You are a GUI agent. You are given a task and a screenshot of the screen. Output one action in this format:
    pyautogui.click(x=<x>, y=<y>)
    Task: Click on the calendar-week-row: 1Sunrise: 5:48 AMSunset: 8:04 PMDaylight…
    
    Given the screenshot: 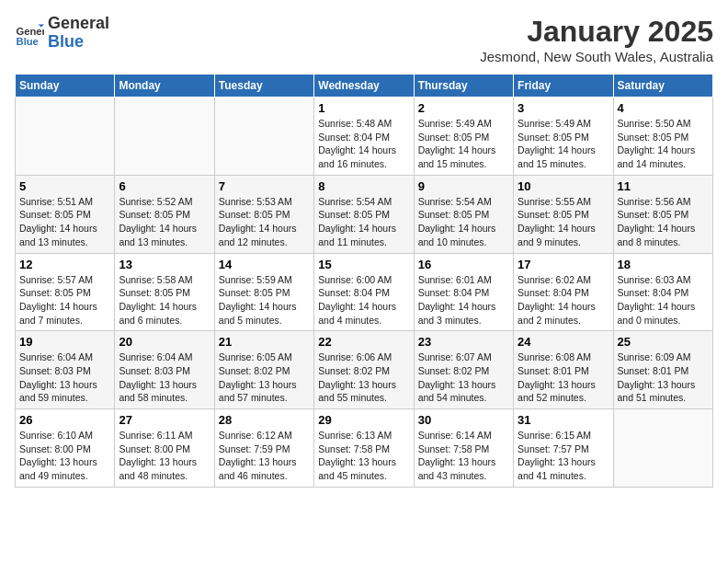 What is the action you would take?
    pyautogui.click(x=364, y=136)
    